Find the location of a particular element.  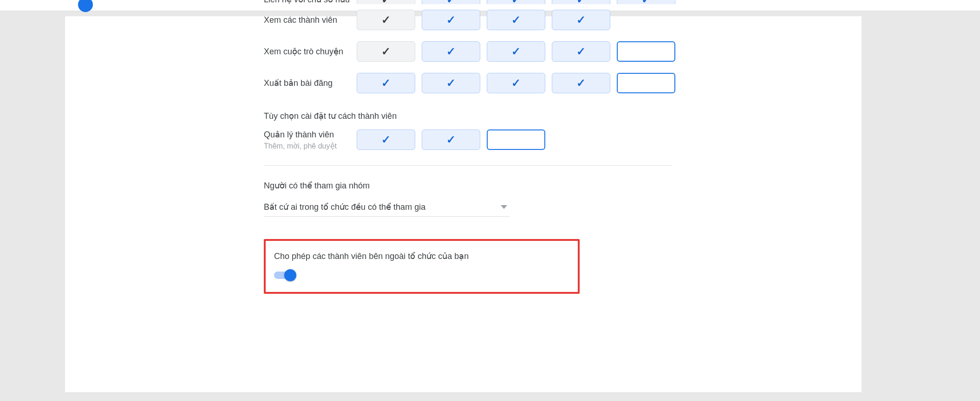

perm-label: Xem các thành viên is located at coordinates (310, 20).